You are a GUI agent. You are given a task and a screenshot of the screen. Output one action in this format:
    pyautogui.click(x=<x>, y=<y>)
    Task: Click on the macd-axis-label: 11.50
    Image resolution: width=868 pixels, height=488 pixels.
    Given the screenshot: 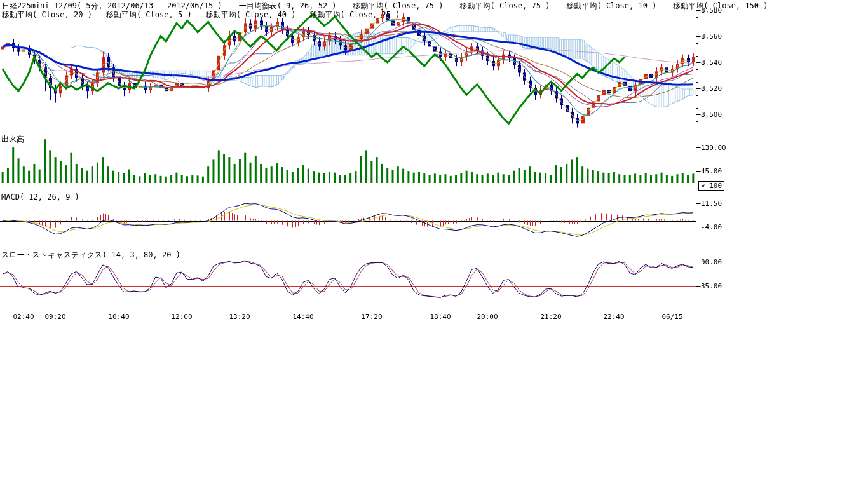 What is the action you would take?
    pyautogui.click(x=712, y=203)
    